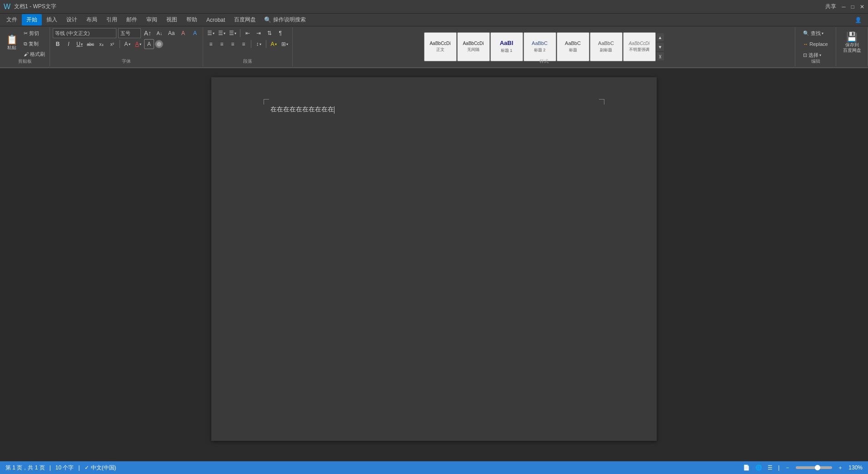 The image size is (868, 474). What do you see at coordinates (240, 33) in the screenshot?
I see `para-sep1` at bounding box center [240, 33].